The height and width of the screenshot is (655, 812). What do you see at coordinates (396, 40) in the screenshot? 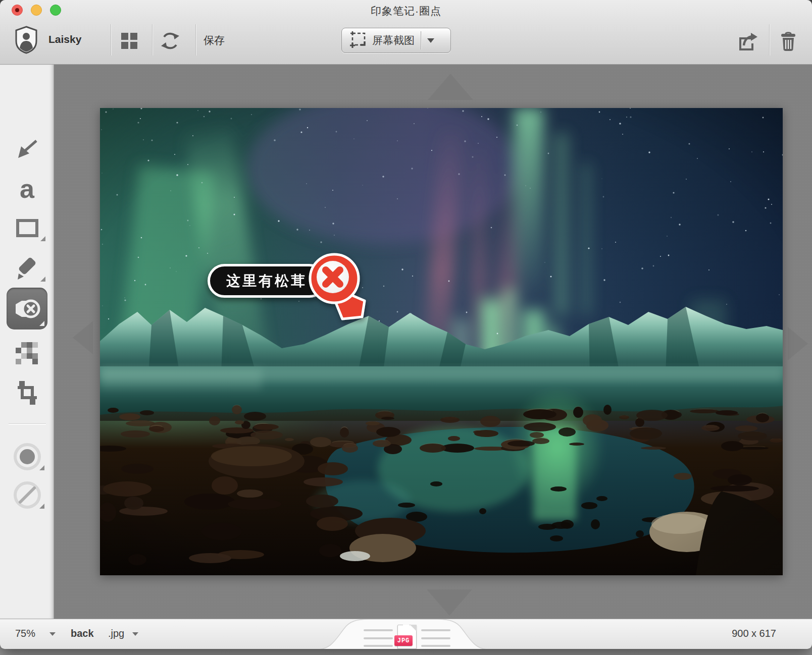
I see `screenshot-capture-button: 屏幕截图` at bounding box center [396, 40].